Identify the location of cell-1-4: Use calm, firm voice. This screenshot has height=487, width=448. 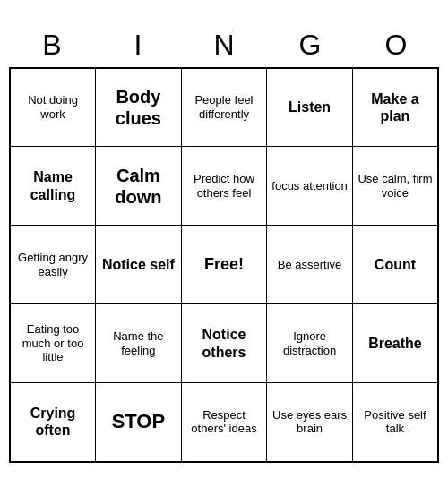
(395, 186).